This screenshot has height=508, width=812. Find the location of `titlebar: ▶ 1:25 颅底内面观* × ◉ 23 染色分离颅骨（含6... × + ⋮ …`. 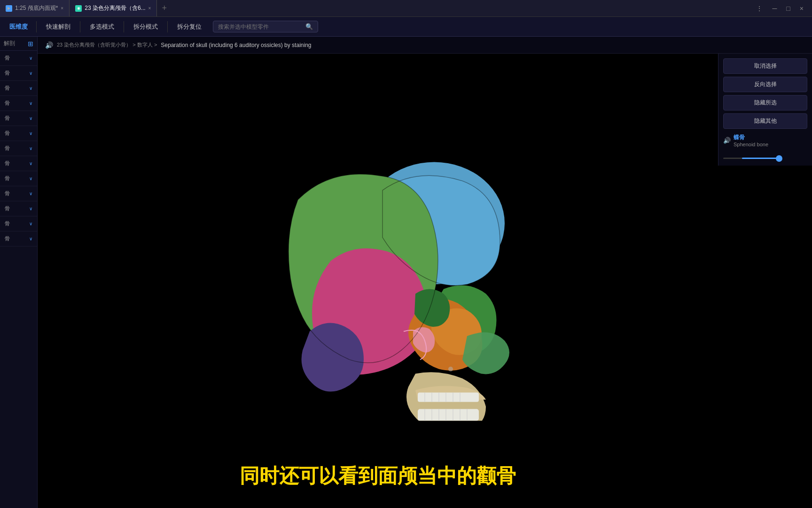

titlebar: ▶ 1:25 颅底内面观* × ◉ 23 染色分离颅骨（含6... × + ⋮ … is located at coordinates (406, 8).